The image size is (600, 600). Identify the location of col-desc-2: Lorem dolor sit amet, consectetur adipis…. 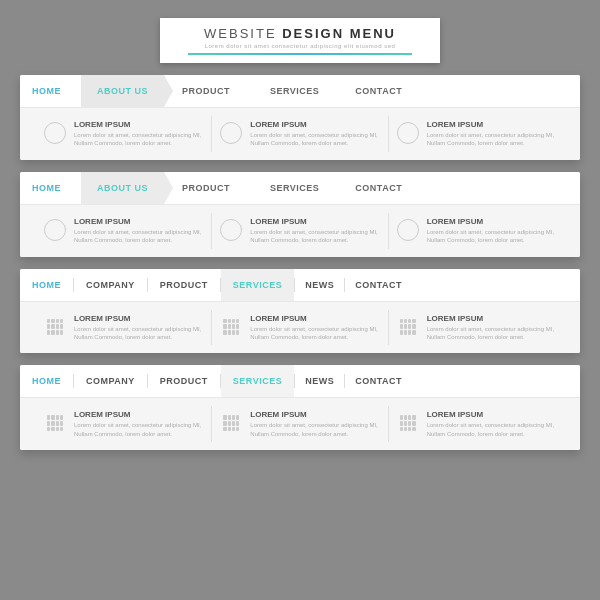
(314, 140).